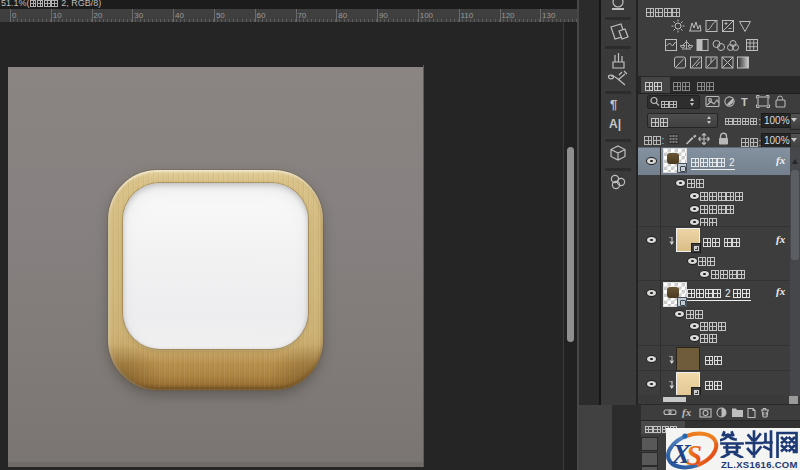  Describe the element at coordinates (744, 102) in the screenshot. I see `svg-text: T` at that location.